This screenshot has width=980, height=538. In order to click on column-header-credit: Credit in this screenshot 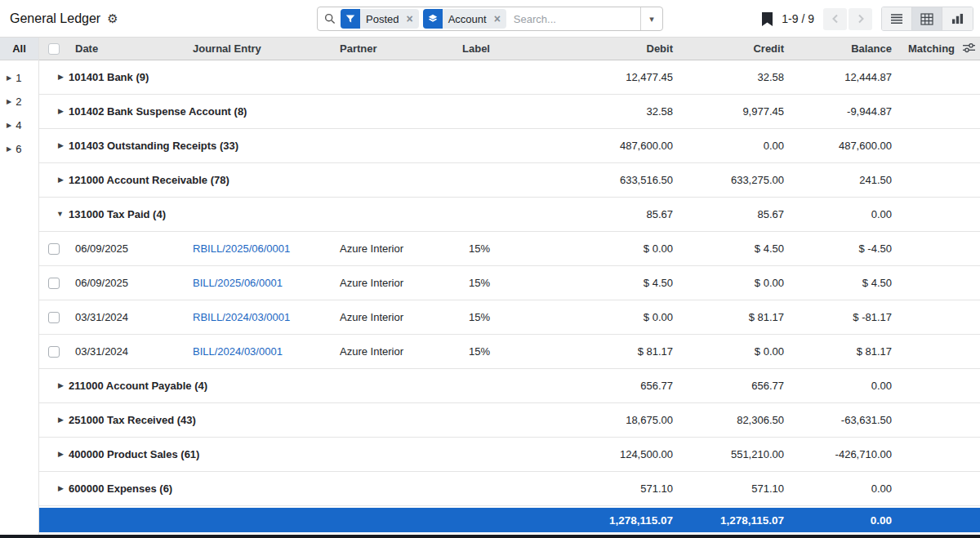, I will do `click(738, 49)`.